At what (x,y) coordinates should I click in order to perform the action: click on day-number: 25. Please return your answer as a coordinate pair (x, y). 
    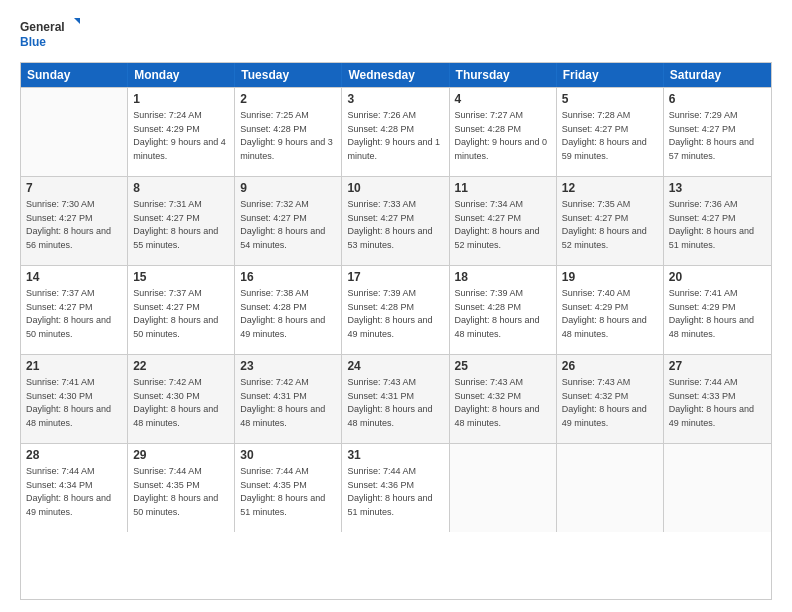
    Looking at the image, I should click on (503, 366).